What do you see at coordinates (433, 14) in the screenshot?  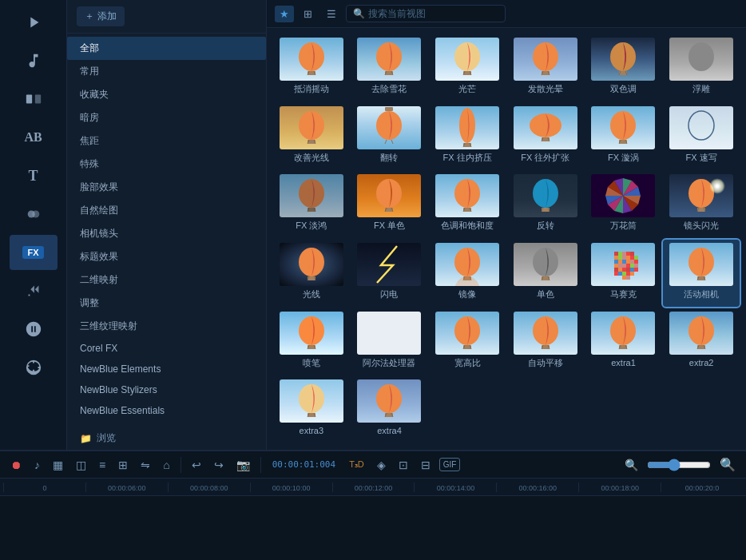 I see `search-input` at bounding box center [433, 14].